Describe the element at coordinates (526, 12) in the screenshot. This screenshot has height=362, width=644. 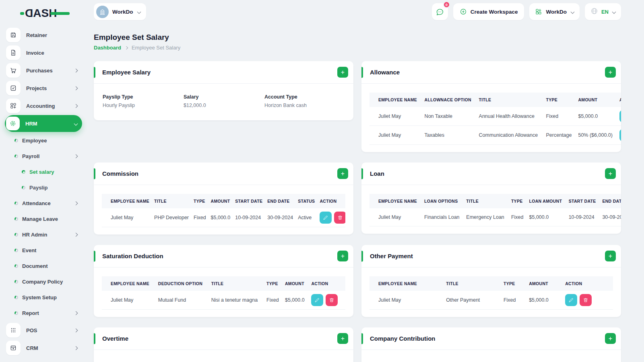
I see `topbar-actions: 0 Create Workspace WorkDo EN` at that location.